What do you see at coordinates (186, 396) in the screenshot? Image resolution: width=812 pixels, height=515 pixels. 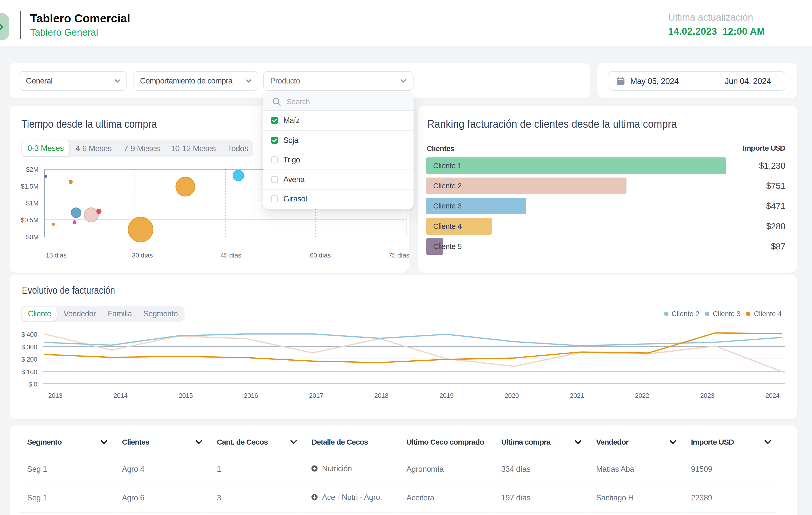 I see `svg-text: 2015` at bounding box center [186, 396].